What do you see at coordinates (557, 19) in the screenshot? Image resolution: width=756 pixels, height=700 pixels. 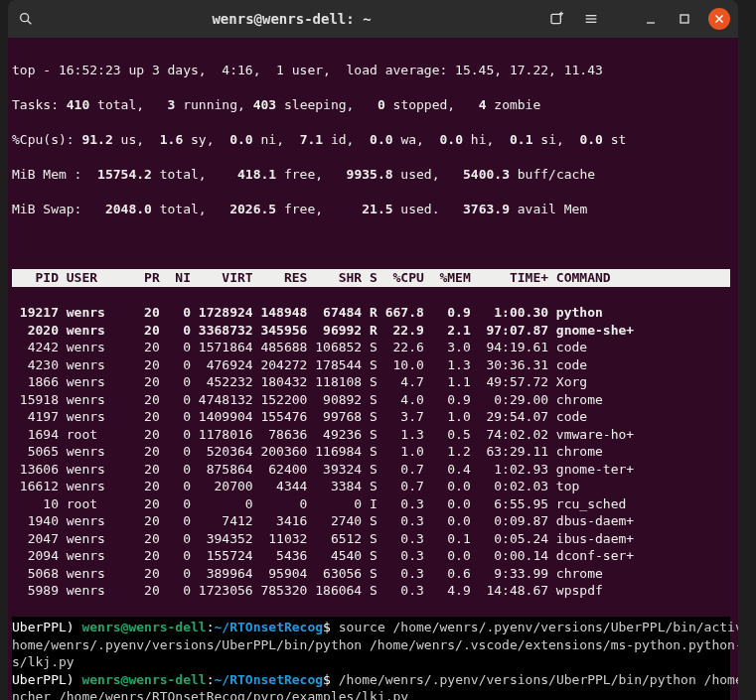 I see `new-tab-icon` at bounding box center [557, 19].